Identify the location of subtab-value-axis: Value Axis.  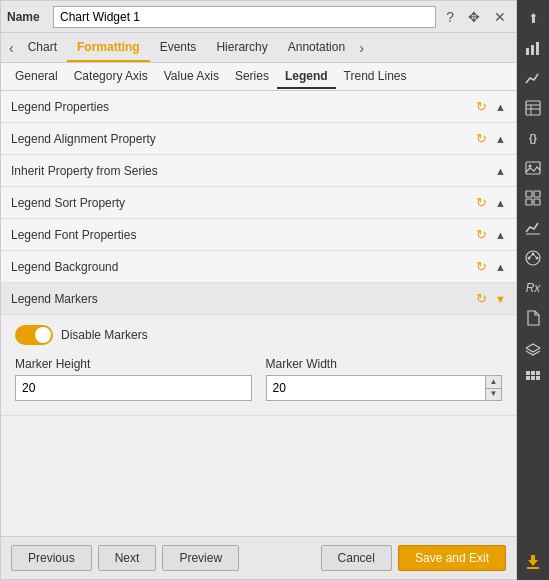
(192, 77).